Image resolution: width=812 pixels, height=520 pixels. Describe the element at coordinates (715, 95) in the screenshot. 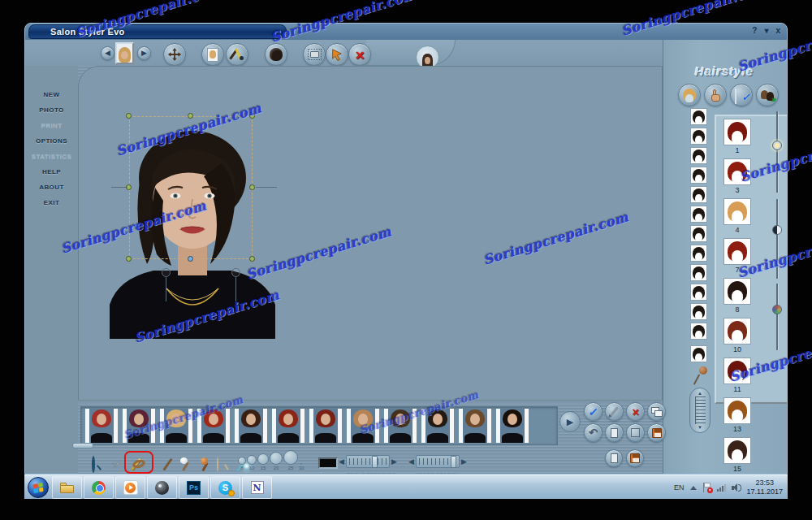

I see `tab-manual-fit` at that location.